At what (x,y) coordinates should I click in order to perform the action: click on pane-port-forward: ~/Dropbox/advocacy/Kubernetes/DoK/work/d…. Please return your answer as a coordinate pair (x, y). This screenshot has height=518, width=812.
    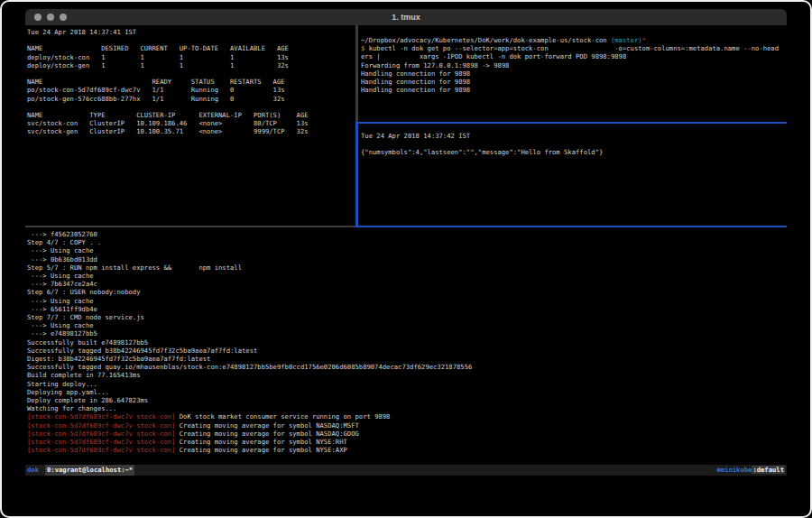
    Looking at the image, I should click on (574, 79).